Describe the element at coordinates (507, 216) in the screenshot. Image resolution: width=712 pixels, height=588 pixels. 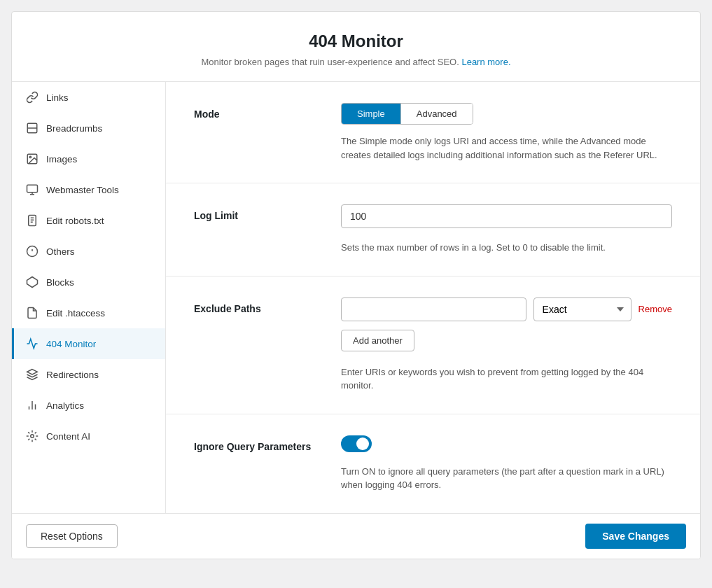
I see `log-limit-input` at that location.